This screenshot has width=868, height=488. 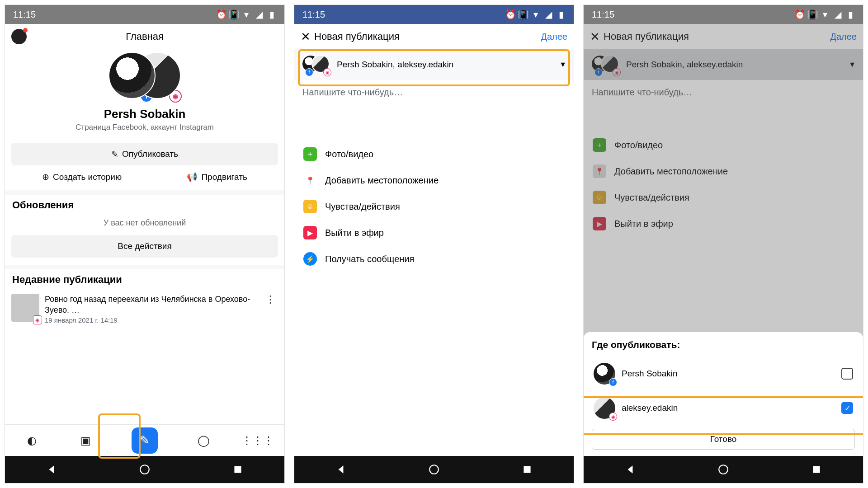 I want to click on edit-icon: ✎, so click(x=115, y=155).